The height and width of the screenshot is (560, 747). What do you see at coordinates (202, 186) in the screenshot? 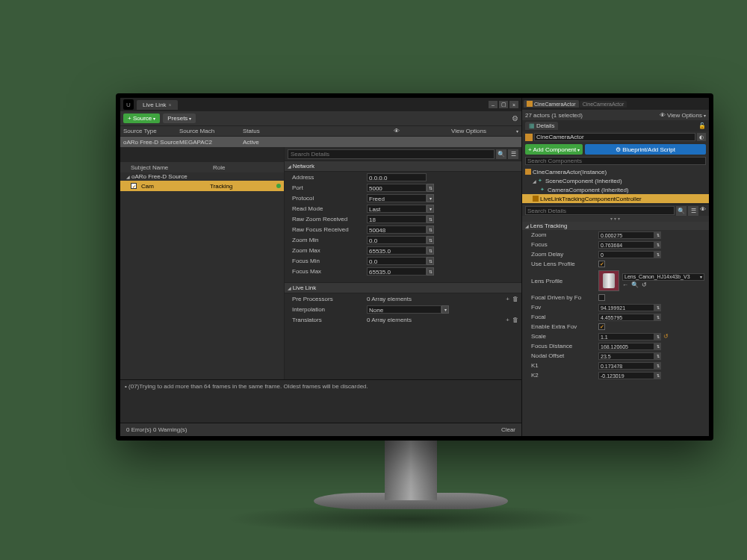
I see `subject-item-cam: ✔ Cam Tracking` at bounding box center [202, 186].